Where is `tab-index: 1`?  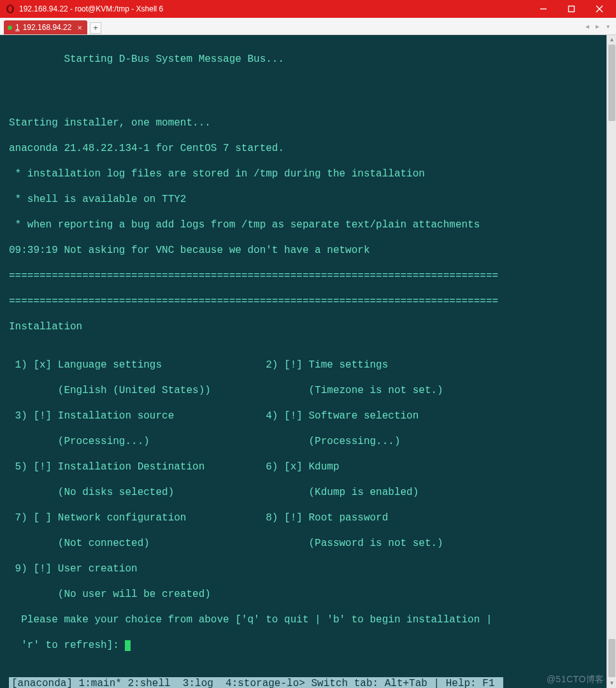 tab-index: 1 is located at coordinates (18, 27).